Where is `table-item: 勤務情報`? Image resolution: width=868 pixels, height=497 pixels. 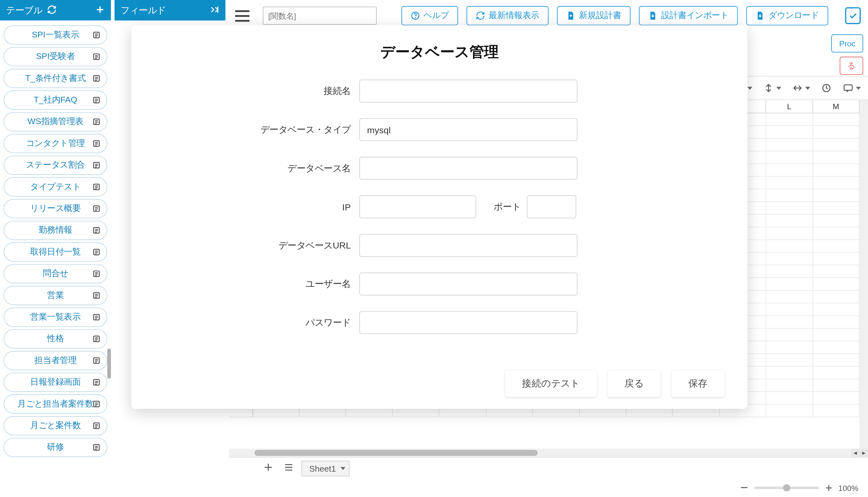
table-item: 勤務情報 is located at coordinates (55, 230).